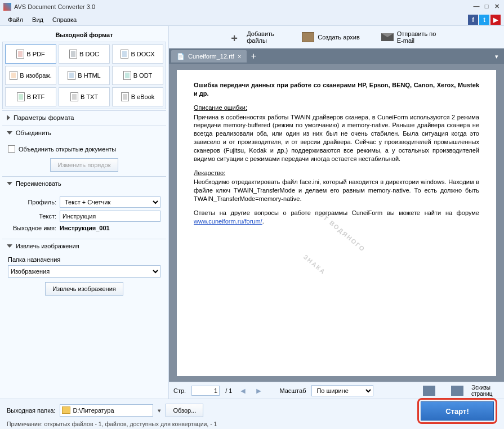 The image size is (504, 429). What do you see at coordinates (84, 165) in the screenshot?
I see `change-order-button: Изменить порядок` at bounding box center [84, 165].